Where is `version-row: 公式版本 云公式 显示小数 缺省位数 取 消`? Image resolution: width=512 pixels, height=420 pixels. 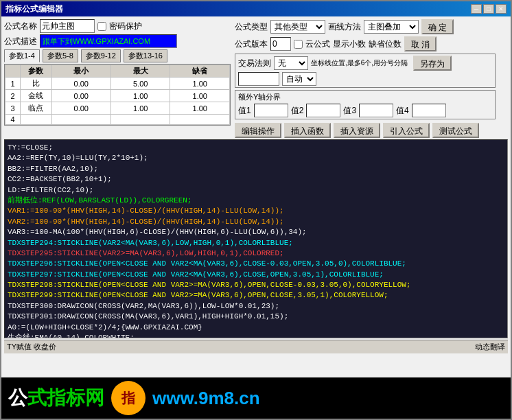 version-row: 公式版本 云公式 显示小数 缺省位数 取 消 is located at coordinates (365, 44).